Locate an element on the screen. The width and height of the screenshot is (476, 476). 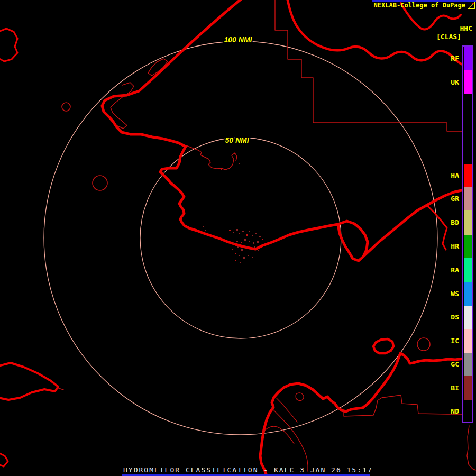
ring-labels: 100 NMI 50 NMI is located at coordinates (239, 90).